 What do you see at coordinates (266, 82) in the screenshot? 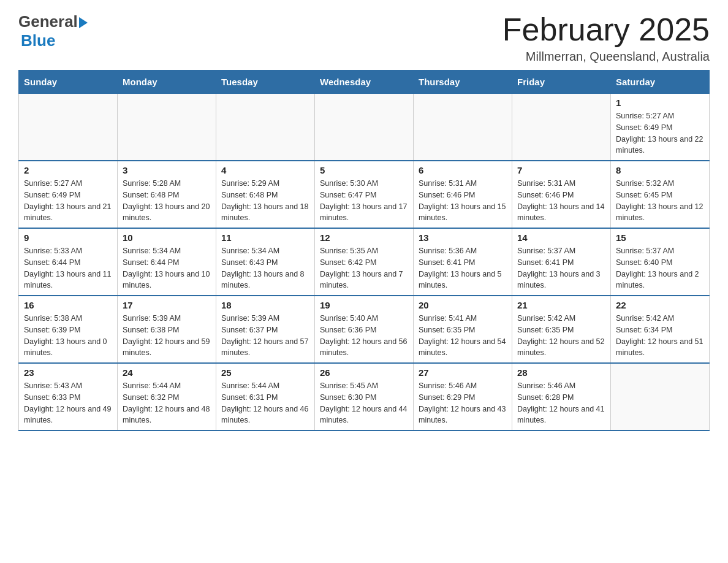
I see `col-tuesday: Tuesday` at bounding box center [266, 82].